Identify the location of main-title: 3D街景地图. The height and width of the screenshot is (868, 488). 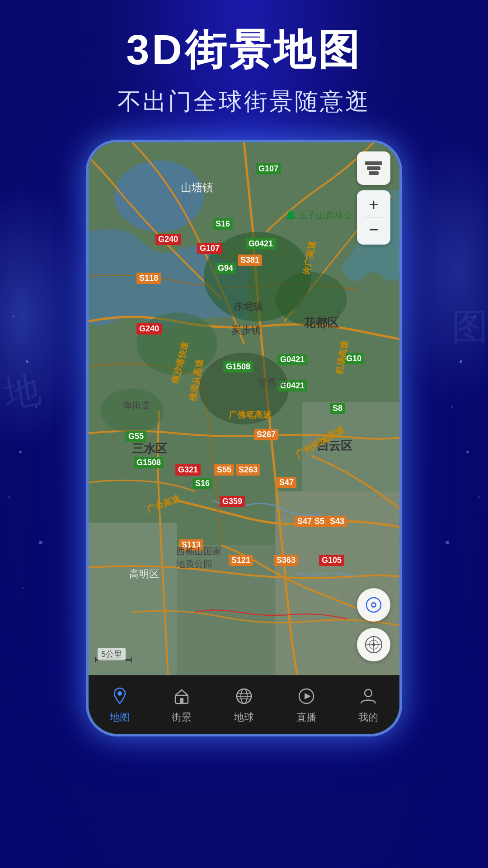
(244, 50).